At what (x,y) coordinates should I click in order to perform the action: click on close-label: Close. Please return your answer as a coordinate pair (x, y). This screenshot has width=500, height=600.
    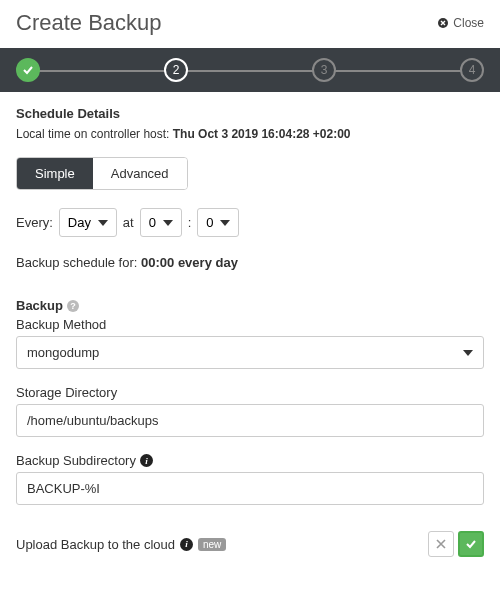
    Looking at the image, I should click on (468, 23).